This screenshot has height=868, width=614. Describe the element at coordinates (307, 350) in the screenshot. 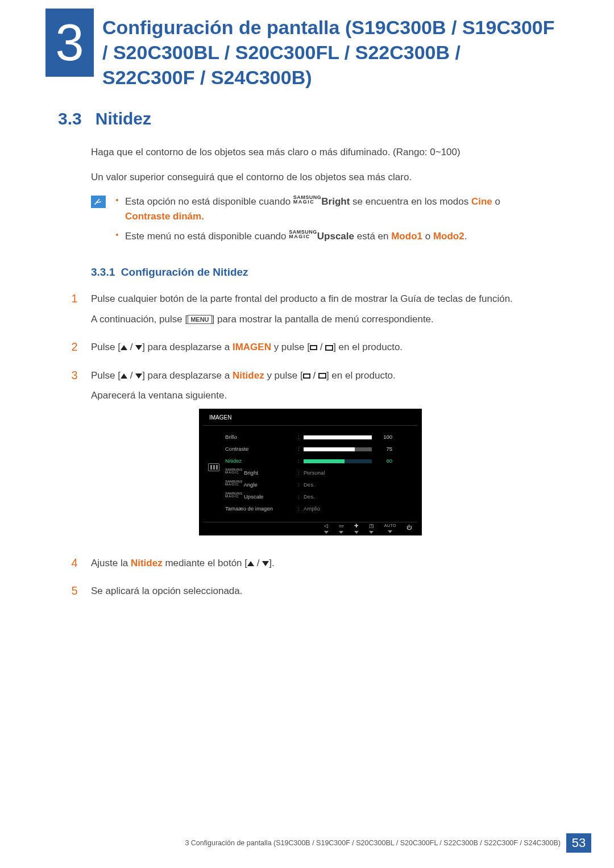

I see `step-2: 2 Pulse [ / ] para desplazarse a IMAGEN …` at that location.